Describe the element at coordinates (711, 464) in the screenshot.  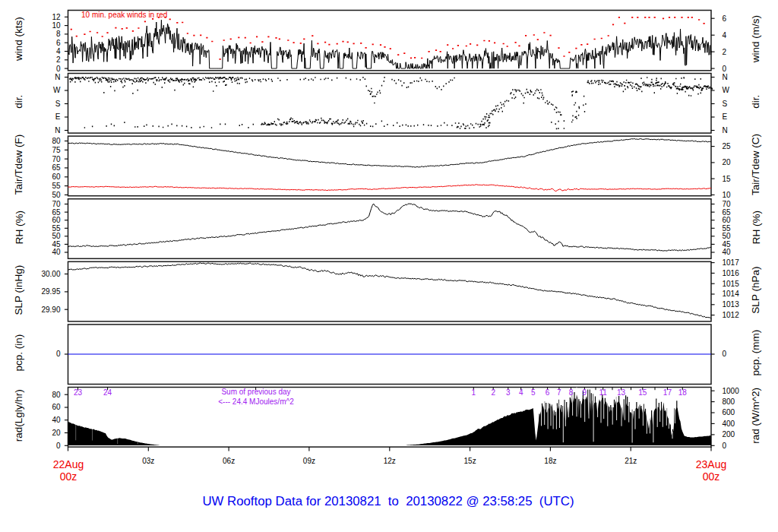
I see `svg-text: 23Aug` at that location.